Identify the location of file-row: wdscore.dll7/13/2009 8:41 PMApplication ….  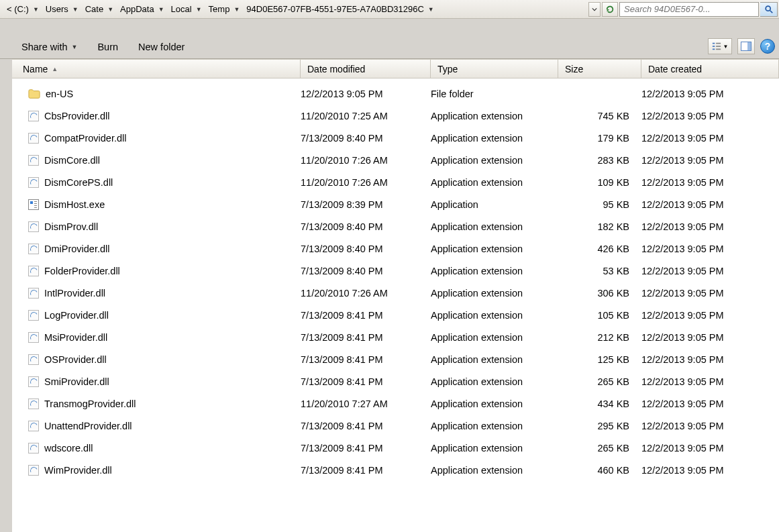
(396, 448).